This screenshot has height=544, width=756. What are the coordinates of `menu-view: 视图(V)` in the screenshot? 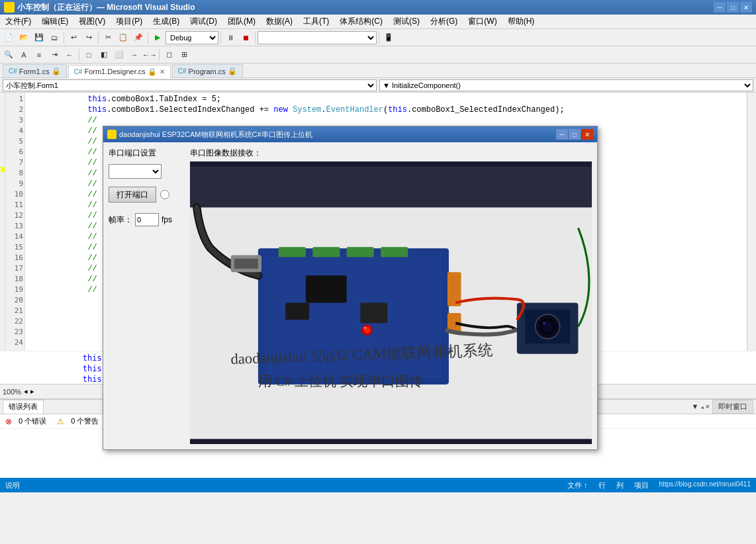 It's located at (92, 21).